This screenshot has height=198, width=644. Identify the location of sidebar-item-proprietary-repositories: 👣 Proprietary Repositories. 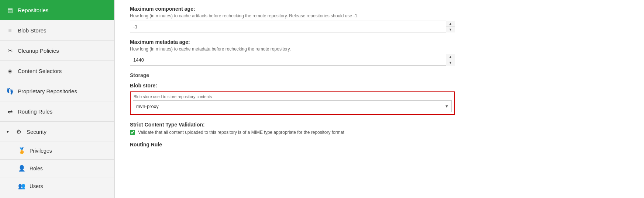
(57, 91).